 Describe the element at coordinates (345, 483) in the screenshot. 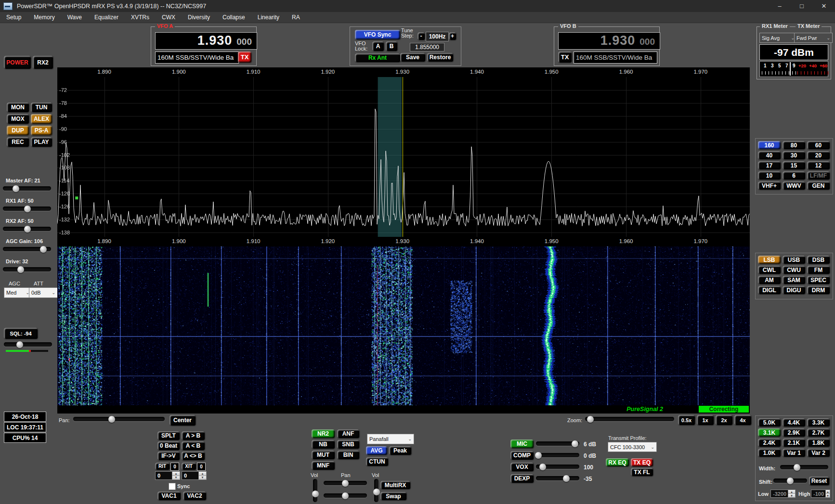

I see `rx1-pan-slider` at that location.